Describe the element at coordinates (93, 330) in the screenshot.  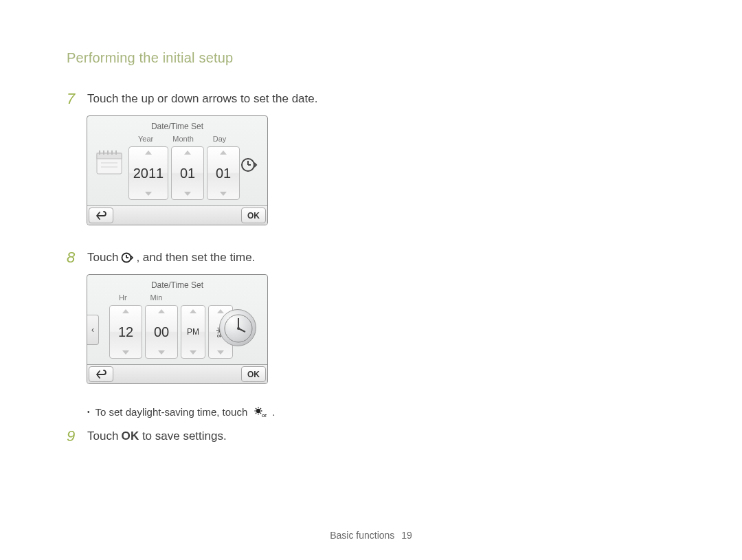
I see `switch-to-date-tab: ‹` at that location.